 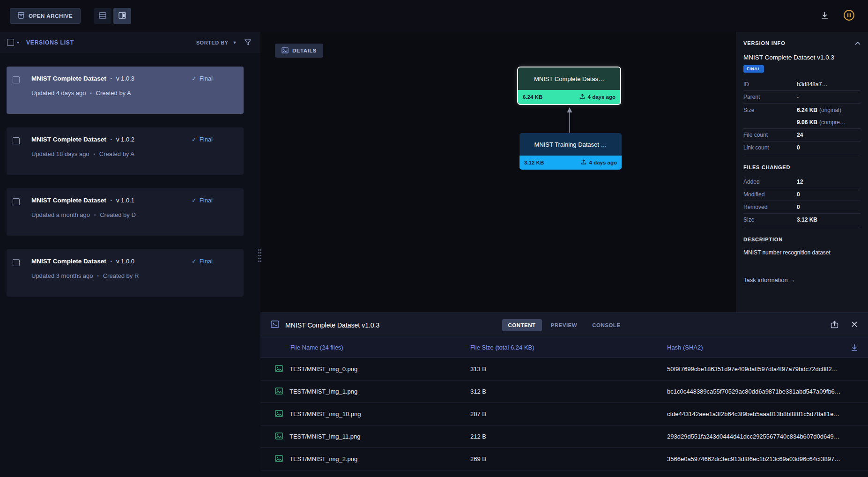 What do you see at coordinates (755, 348) in the screenshot?
I see `column-hash: Hash (SHA2)` at bounding box center [755, 348].